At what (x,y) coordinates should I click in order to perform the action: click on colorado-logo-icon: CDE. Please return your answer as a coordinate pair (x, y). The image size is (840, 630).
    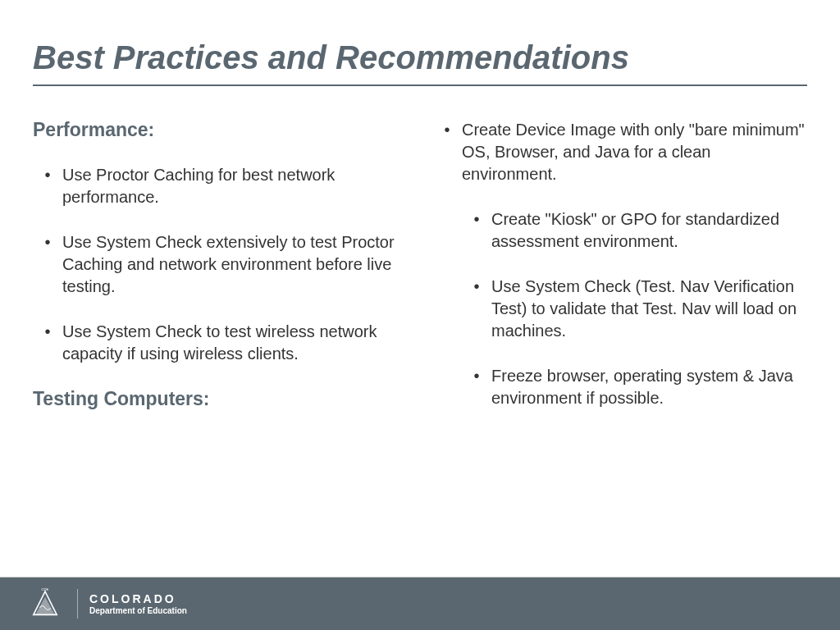
    Looking at the image, I should click on (45, 604).